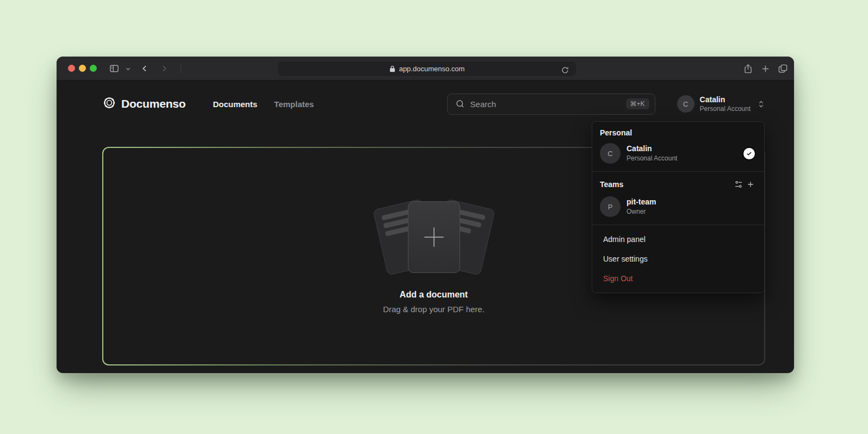 The height and width of the screenshot is (434, 868). What do you see at coordinates (678, 259) in the screenshot?
I see `menu-item-user-settings: User settings` at bounding box center [678, 259].